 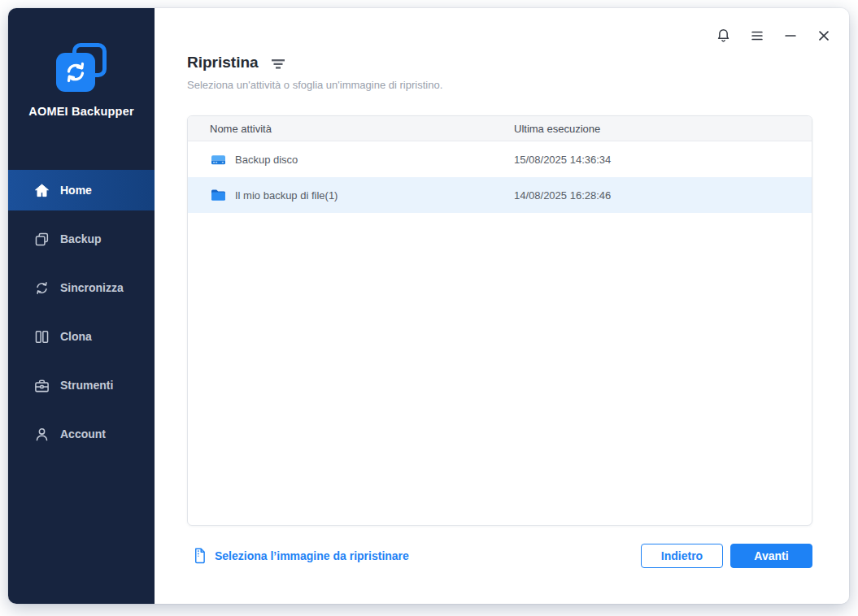 What do you see at coordinates (42, 336) in the screenshot?
I see `clone-icon` at bounding box center [42, 336].